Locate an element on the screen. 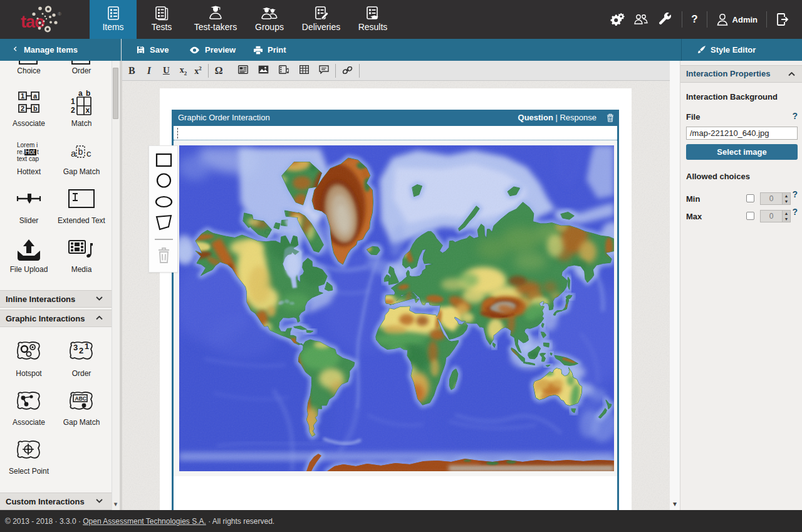  svg-text: c is located at coordinates (89, 153).